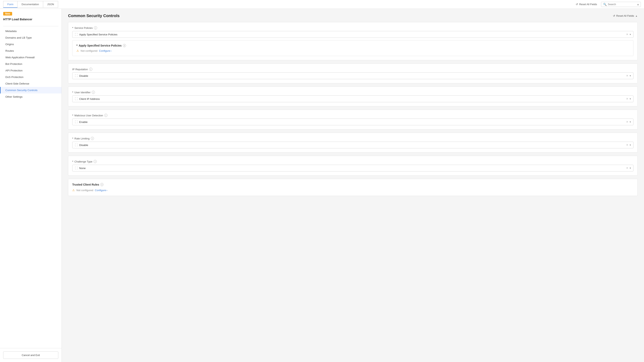 This screenshot has width=644, height=362. Describe the element at coordinates (353, 69) in the screenshot. I see `ip-reputation-label: IP Reputation i` at that location.